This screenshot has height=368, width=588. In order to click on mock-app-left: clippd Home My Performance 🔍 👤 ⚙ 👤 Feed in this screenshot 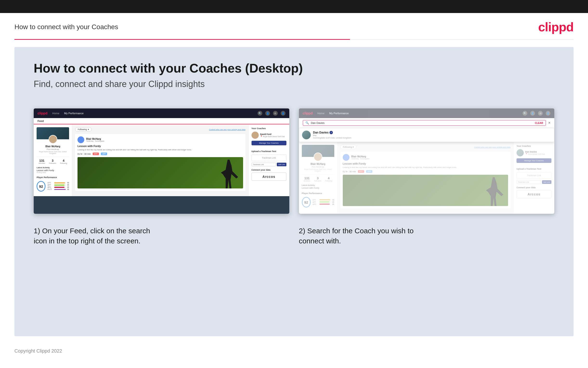, I will do `click(161, 152)`.